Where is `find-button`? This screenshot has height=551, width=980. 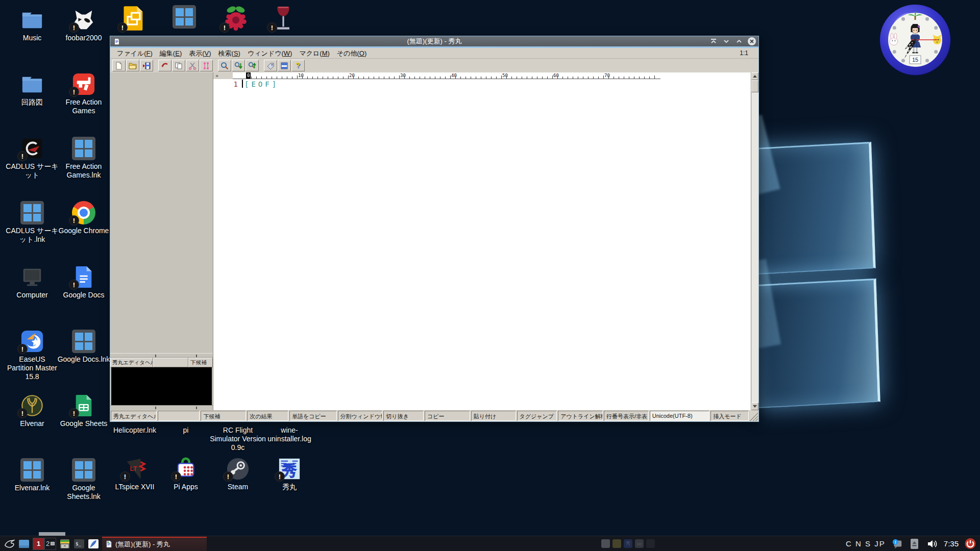 find-button is located at coordinates (225, 65).